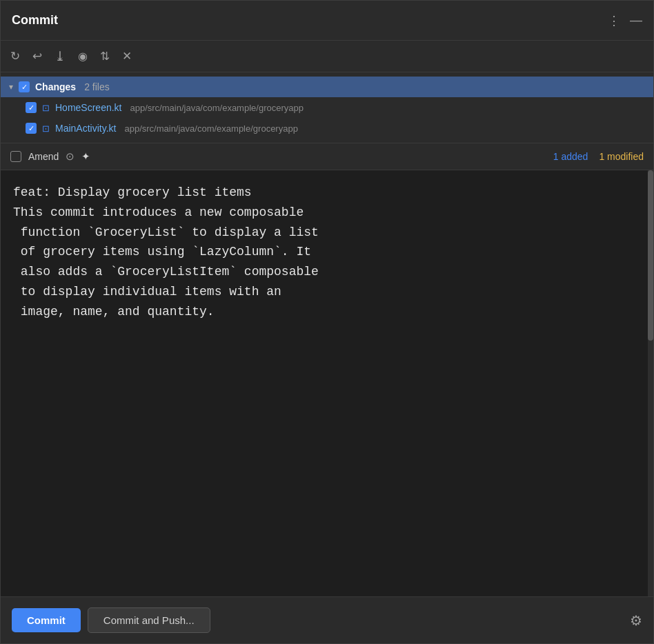 This screenshot has width=654, height=644. Describe the element at coordinates (599, 157) in the screenshot. I see `amend-right: 1 added 1 modified` at that location.